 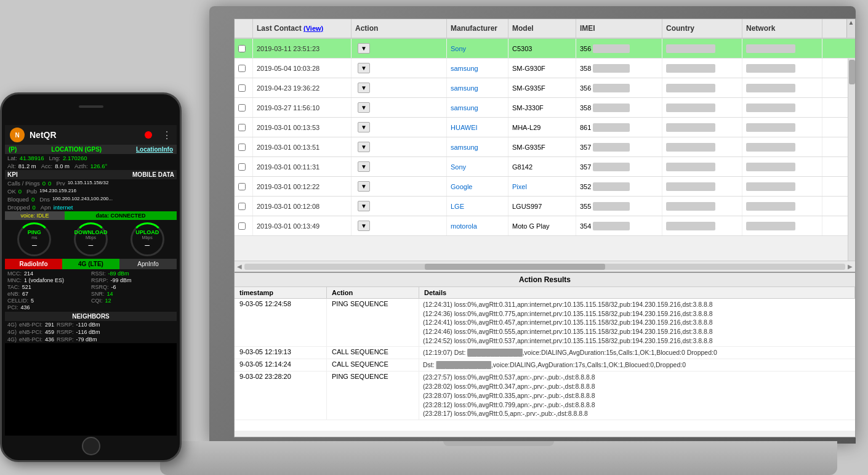 I want to click on neighbor-rsrp-label-1: RSRP:, so click(x=65, y=325).